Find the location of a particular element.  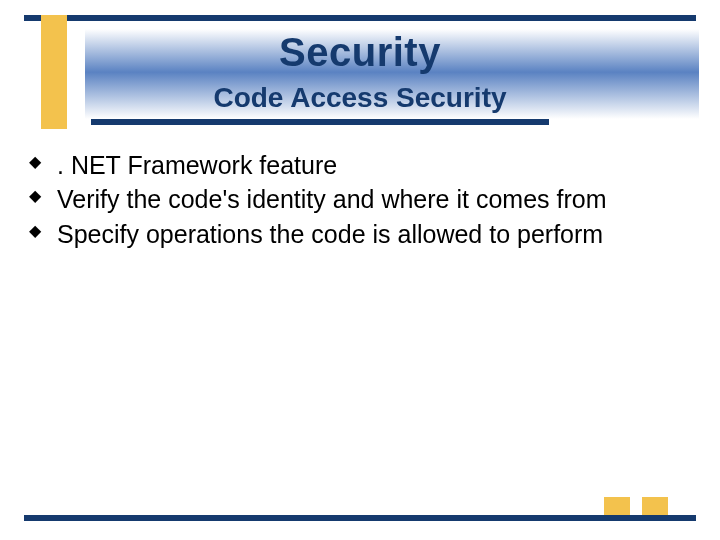

slide-title: Security is located at coordinates (360, 52).